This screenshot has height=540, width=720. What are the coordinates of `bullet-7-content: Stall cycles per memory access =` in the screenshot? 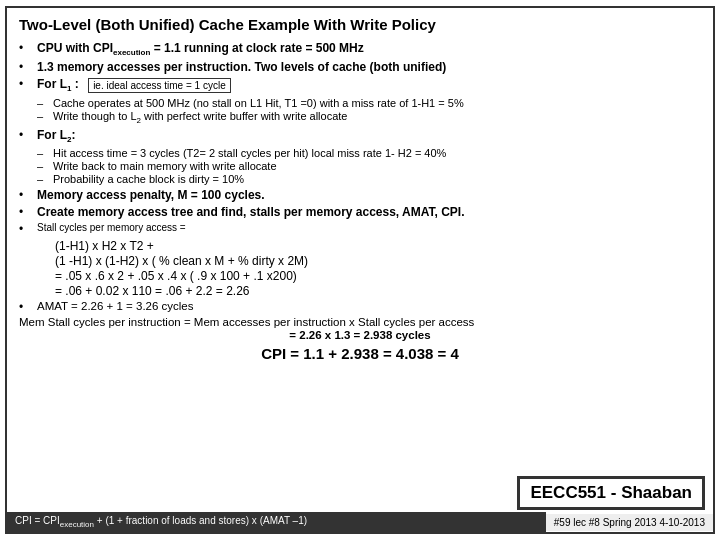 It's located at (369, 228).